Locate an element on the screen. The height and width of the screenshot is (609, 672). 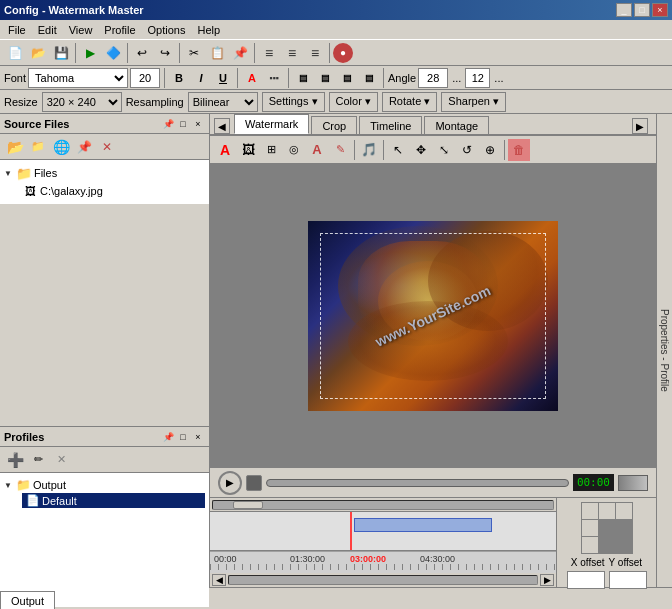
hscroll-track is located at coordinates (383, 505).